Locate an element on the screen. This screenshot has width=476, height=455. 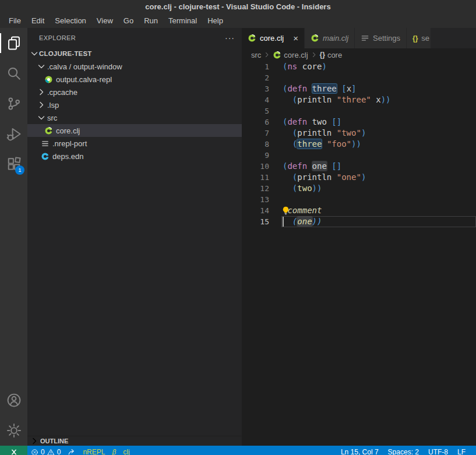
code-token: )) is located at coordinates (357, 144).